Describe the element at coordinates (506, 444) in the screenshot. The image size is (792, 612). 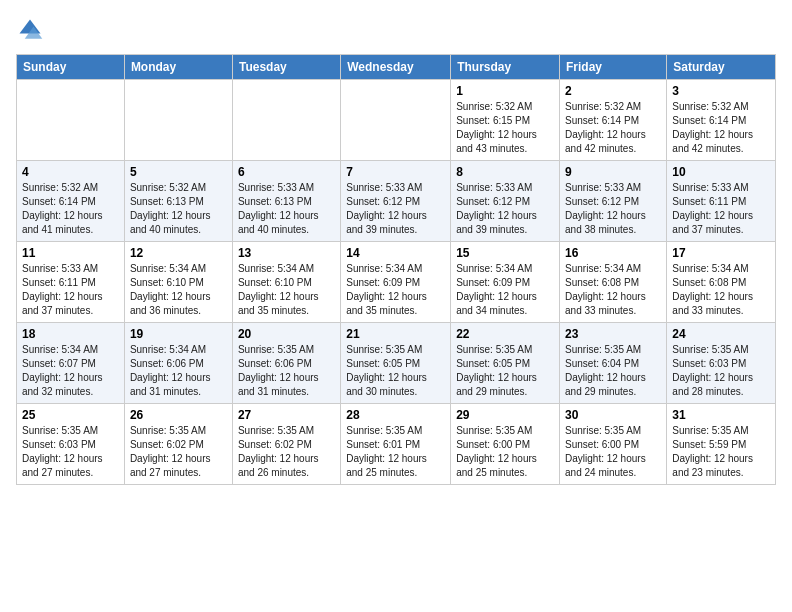
I see `calendar-cell: 29Sunrise: 5:35 AM Sunset: 6:00 PM Dayli…` at that location.